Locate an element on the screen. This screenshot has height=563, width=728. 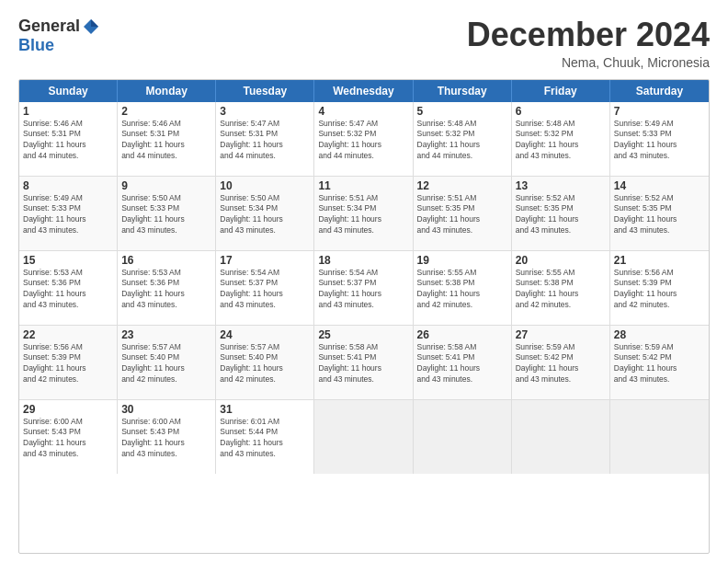
day-number: 26 is located at coordinates (462, 335).